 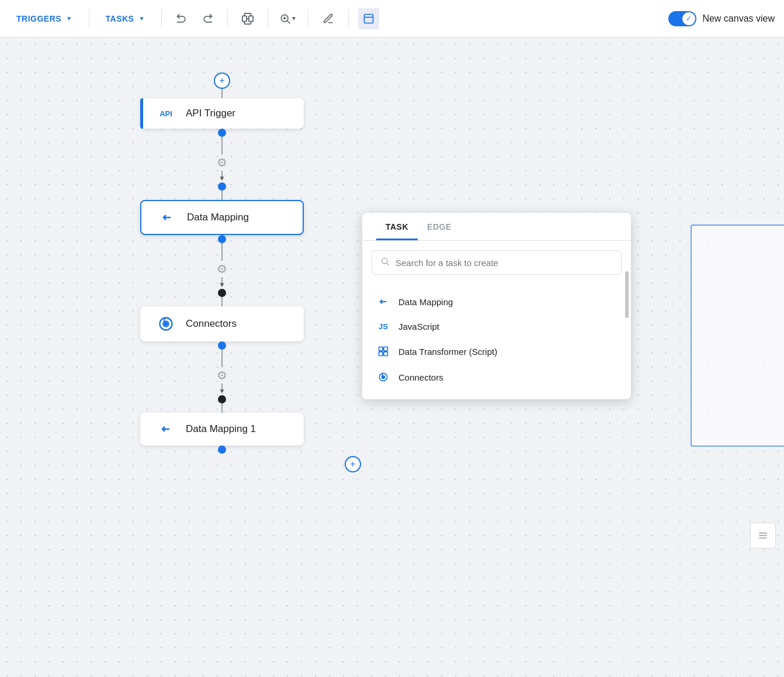 What do you see at coordinates (689, 19) in the screenshot?
I see `toggle-knob: ✓` at bounding box center [689, 19].